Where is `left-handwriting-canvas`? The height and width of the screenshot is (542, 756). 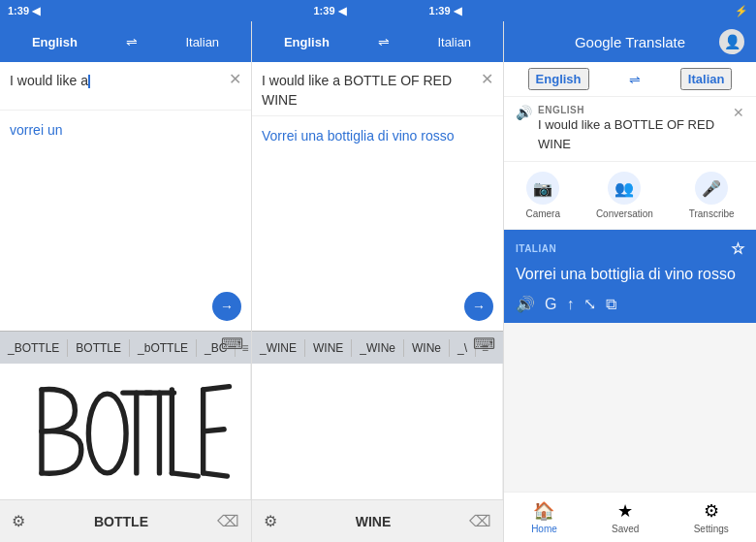 left-handwriting-canvas is located at coordinates (125, 431).